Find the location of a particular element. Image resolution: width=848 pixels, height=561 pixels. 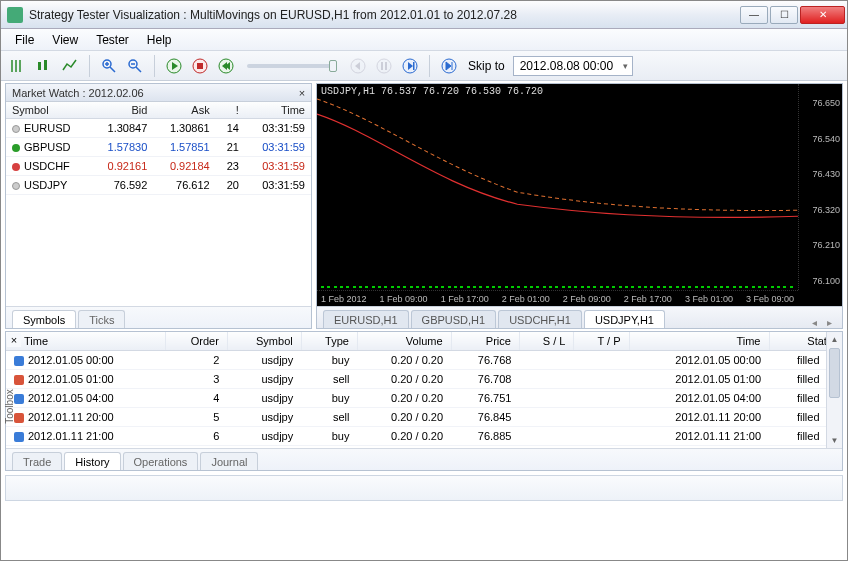

chart-x-tick: 1 Feb 17:00 is located at coordinates (465, 299).